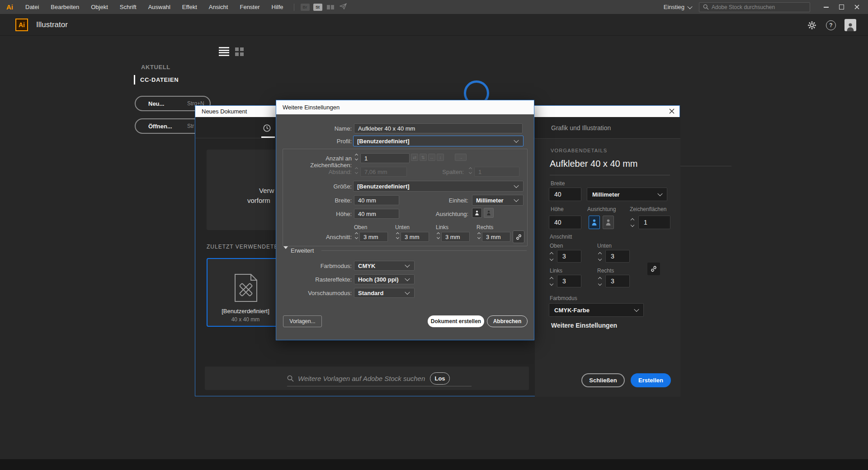 The image size is (868, 470). What do you see at coordinates (556, 246) in the screenshot?
I see `bleed-top-label: Oben` at bounding box center [556, 246].